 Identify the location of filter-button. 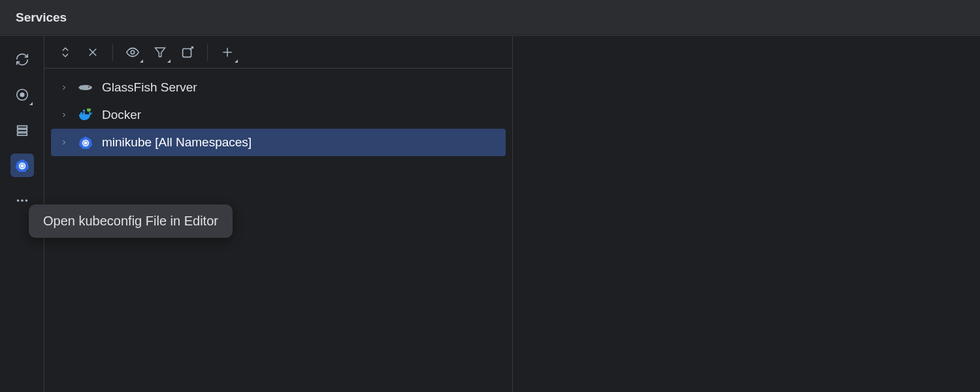
(160, 52).